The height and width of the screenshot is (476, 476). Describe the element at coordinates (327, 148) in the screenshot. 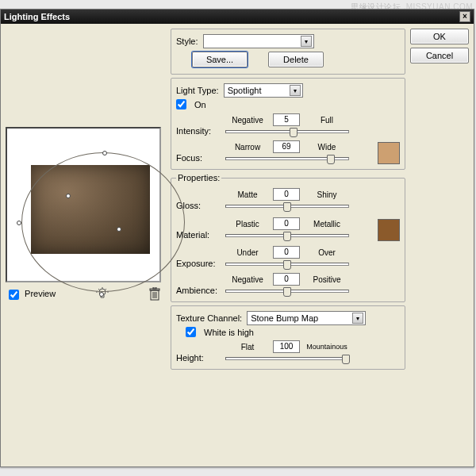

I see `focus-right-label: Wide` at that location.